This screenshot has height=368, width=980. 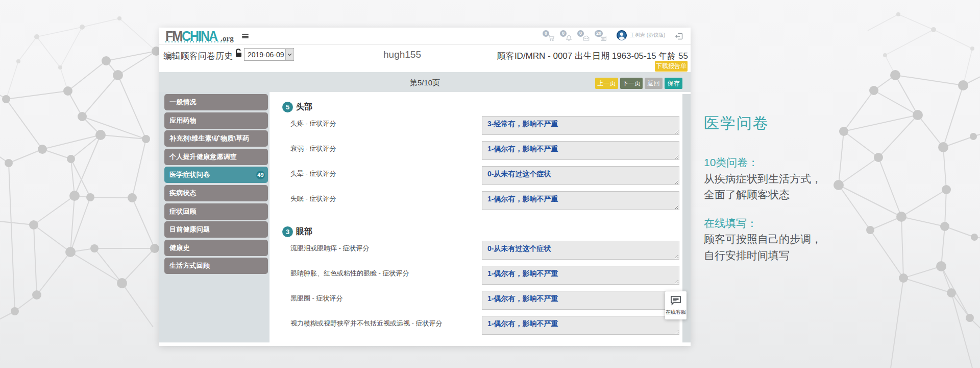 What do you see at coordinates (313, 149) in the screenshot?
I see `question-label: 衰弱 - 症状评分` at bounding box center [313, 149].